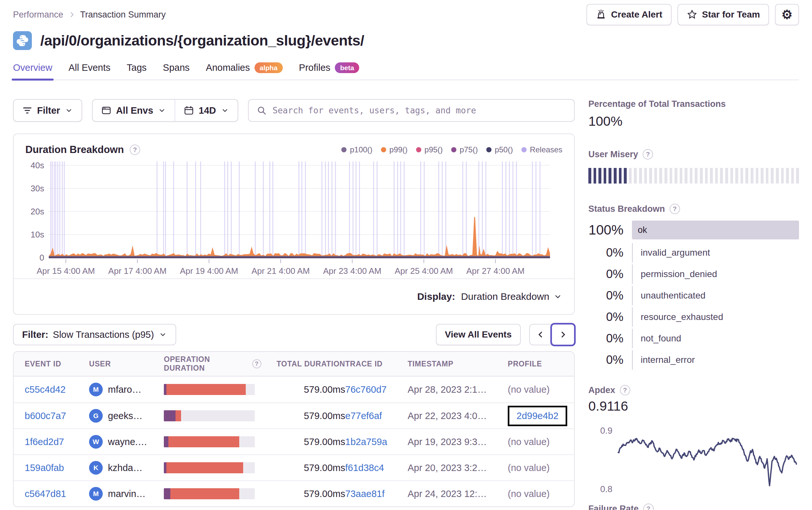 This screenshot has height=510, width=812. I want to click on trace-id-link: 73aae81f, so click(365, 493).